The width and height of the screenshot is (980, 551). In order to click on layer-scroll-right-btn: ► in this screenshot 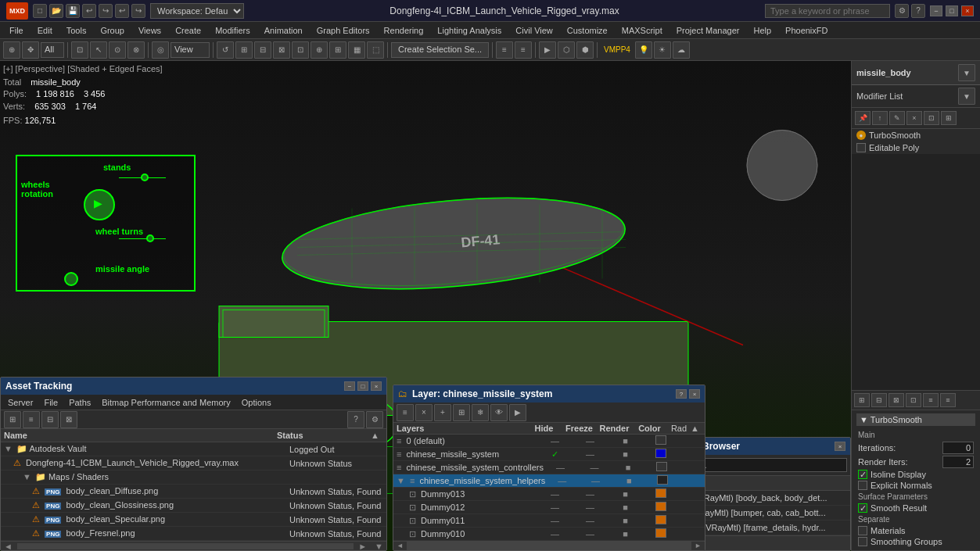, I will do `click(698, 546)`.